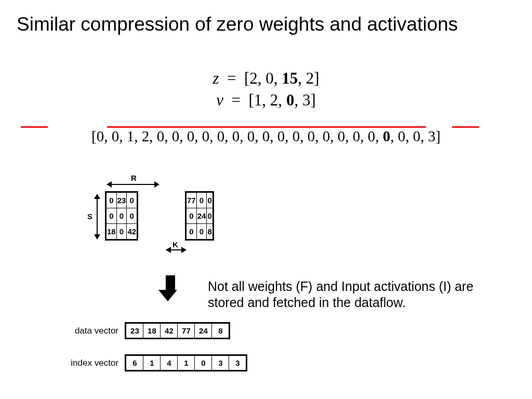 The height and width of the screenshot is (399, 532). What do you see at coordinates (145, 330) in the screenshot?
I see `data-vector-row: data vector 231842 77248` at bounding box center [145, 330].